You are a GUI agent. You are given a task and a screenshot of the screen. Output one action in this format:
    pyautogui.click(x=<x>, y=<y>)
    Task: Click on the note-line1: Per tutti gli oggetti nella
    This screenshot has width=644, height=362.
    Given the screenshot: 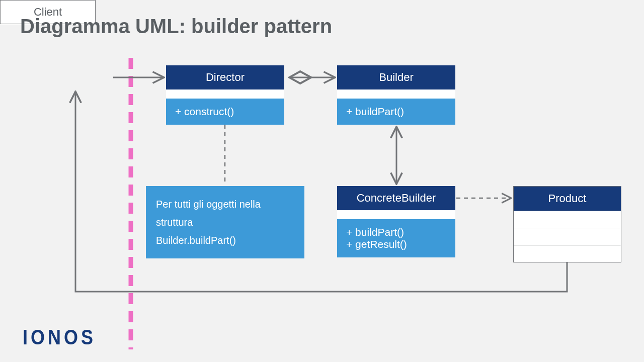 What is the action you would take?
    pyautogui.click(x=225, y=204)
    